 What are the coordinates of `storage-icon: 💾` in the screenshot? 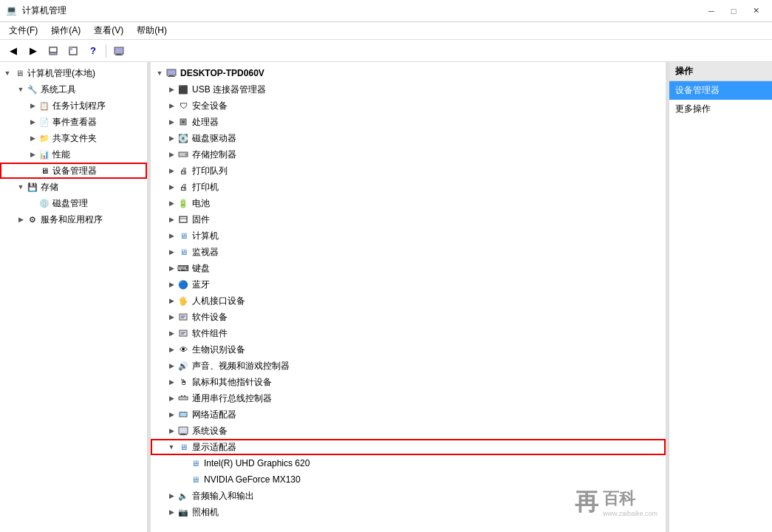 It's located at (33, 187).